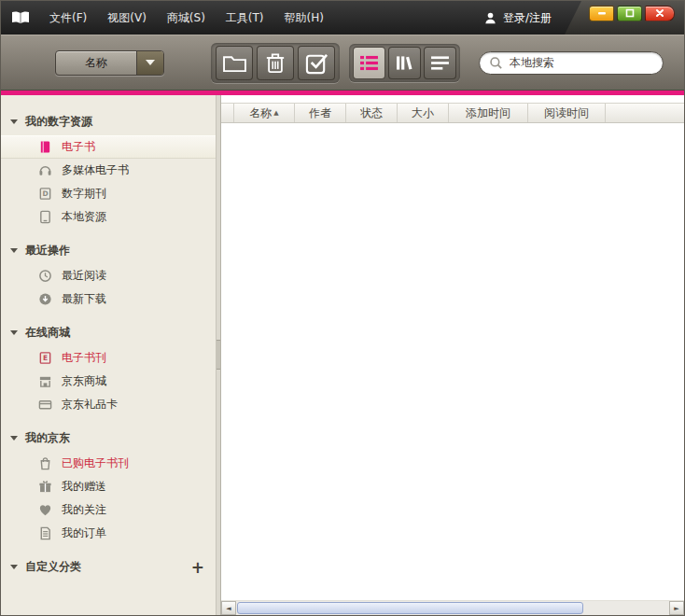 The height and width of the screenshot is (616, 685). What do you see at coordinates (45, 276) in the screenshot?
I see `clock-icon` at bounding box center [45, 276].